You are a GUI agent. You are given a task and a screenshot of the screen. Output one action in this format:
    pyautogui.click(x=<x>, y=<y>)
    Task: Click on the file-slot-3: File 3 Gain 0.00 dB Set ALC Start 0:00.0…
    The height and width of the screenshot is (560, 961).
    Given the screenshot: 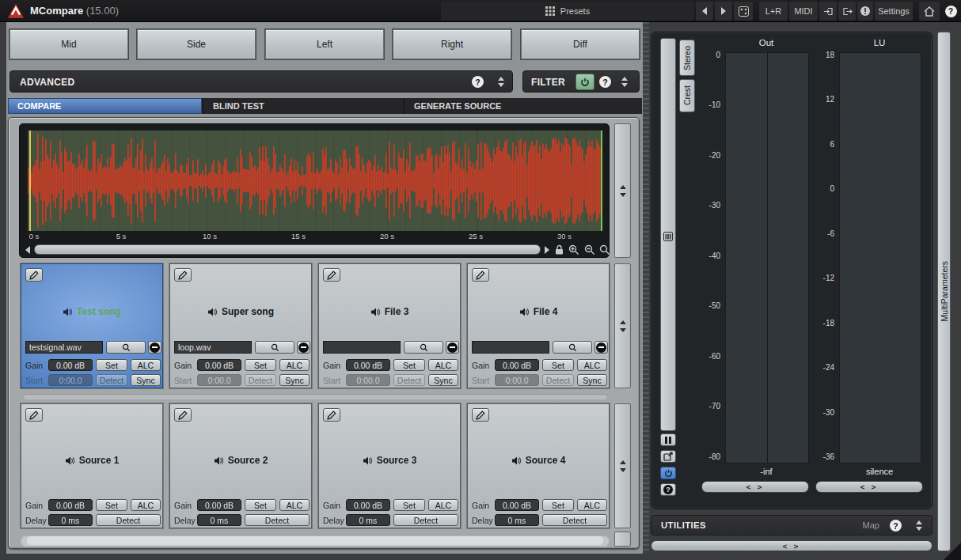 What is the action you would take?
    pyautogui.click(x=389, y=326)
    